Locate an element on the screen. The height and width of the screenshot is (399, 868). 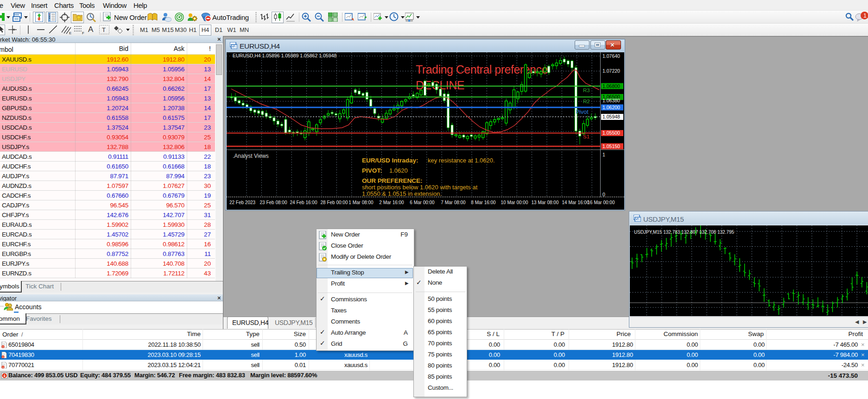
svg-text: 23 Feb 08:00 is located at coordinates (273, 203).